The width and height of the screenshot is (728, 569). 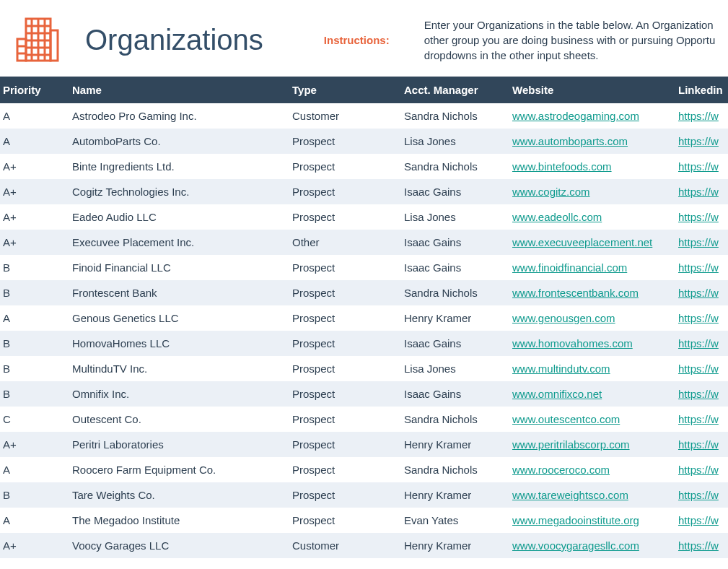 I want to click on website-link: www.peritrilabscorp.com, so click(x=571, y=445).